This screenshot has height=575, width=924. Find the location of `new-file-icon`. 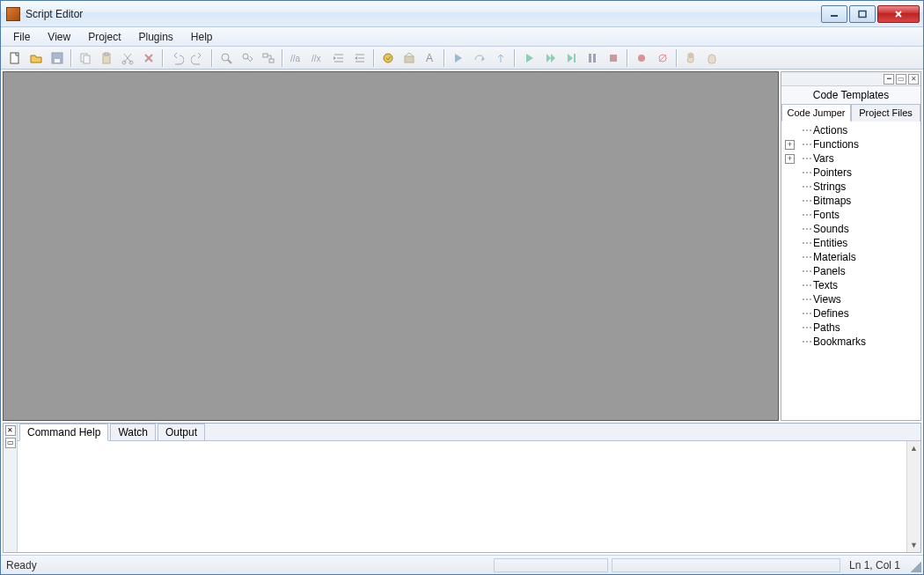

new-file-icon is located at coordinates (15, 58).